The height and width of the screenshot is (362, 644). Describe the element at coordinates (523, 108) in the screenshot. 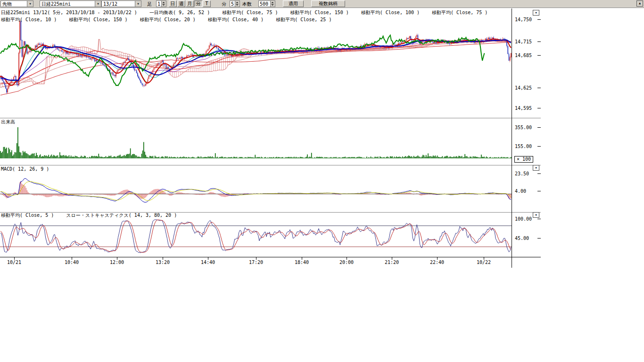

I see `price-axis-label: 14,595` at that location.